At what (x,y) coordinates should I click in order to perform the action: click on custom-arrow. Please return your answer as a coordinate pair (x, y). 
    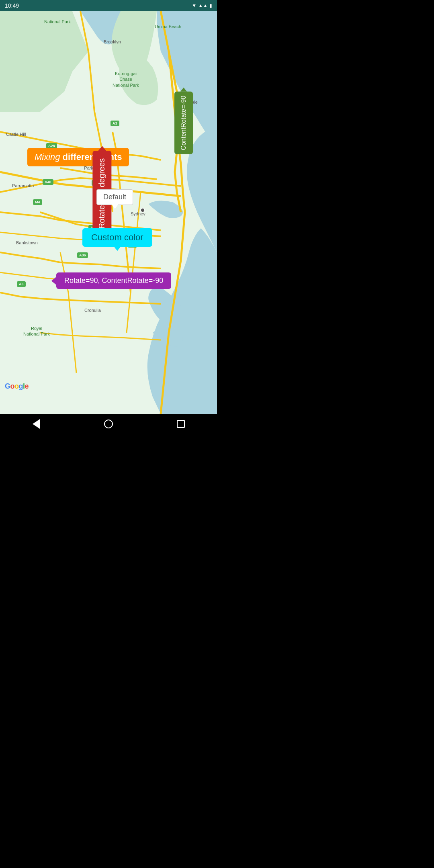
    Looking at the image, I should click on (117, 249).